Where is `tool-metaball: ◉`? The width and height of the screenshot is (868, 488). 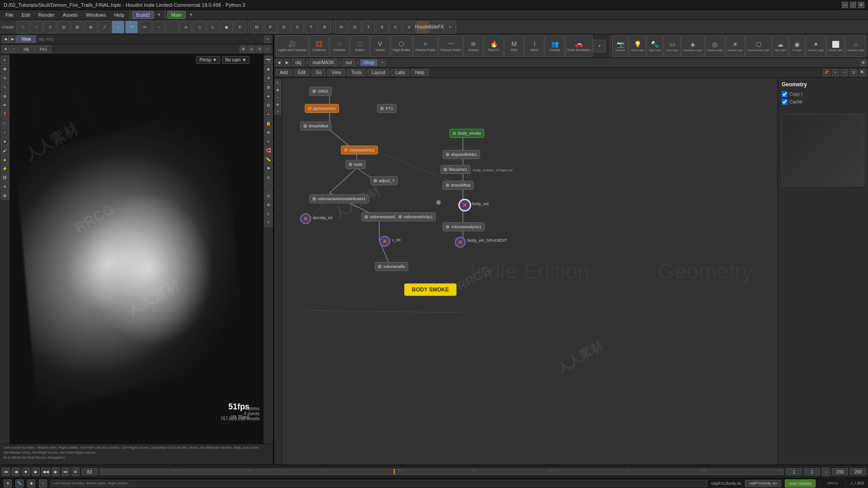
tool-metaball: ◉ is located at coordinates (226, 27).